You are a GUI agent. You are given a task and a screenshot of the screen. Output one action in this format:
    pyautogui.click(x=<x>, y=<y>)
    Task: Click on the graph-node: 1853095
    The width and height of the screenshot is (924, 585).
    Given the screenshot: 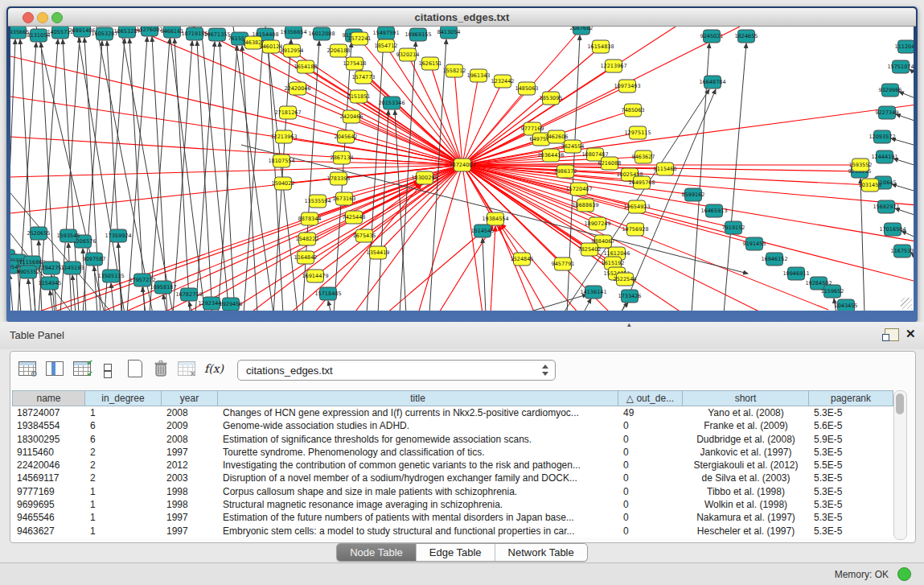 What is the action you would take?
    pyautogui.click(x=552, y=98)
    